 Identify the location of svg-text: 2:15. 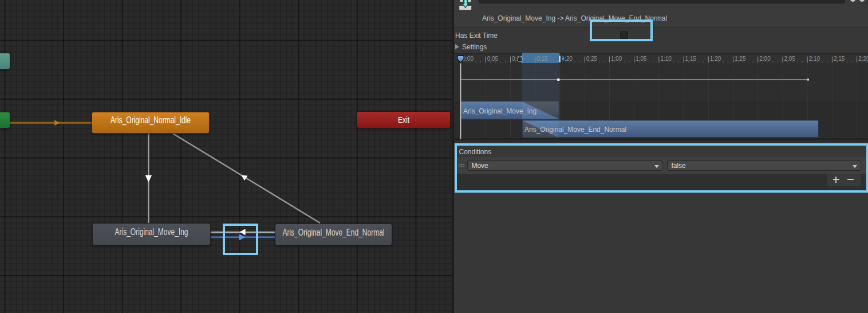
(839, 58).